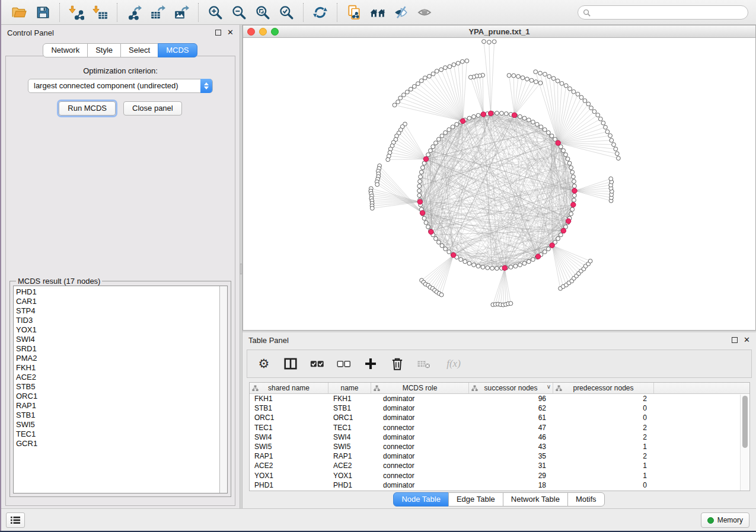 This screenshot has width=756, height=532. What do you see at coordinates (289, 466) in the screenshot?
I see `cell-shared-name: ACE2` at bounding box center [289, 466].